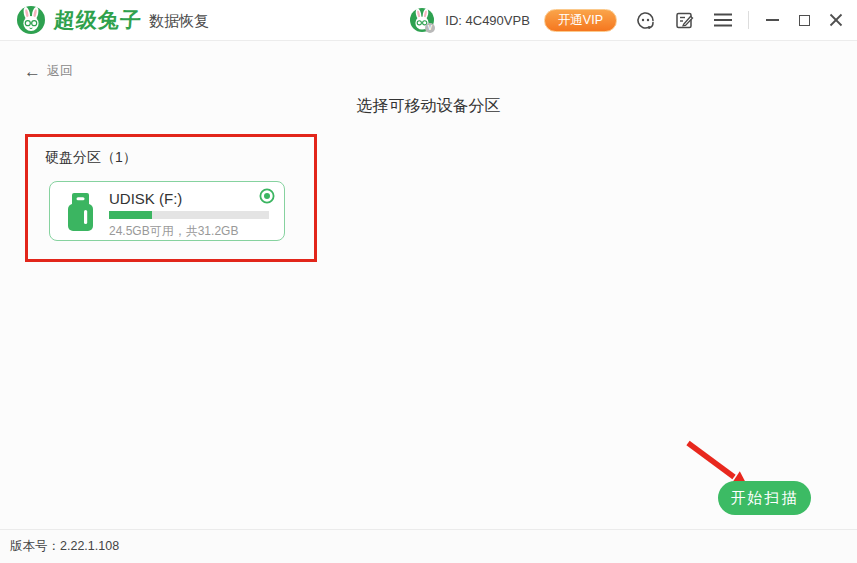 The height and width of the screenshot is (563, 857). Describe the element at coordinates (60, 71) in the screenshot. I see `back-label: 返回` at that location.